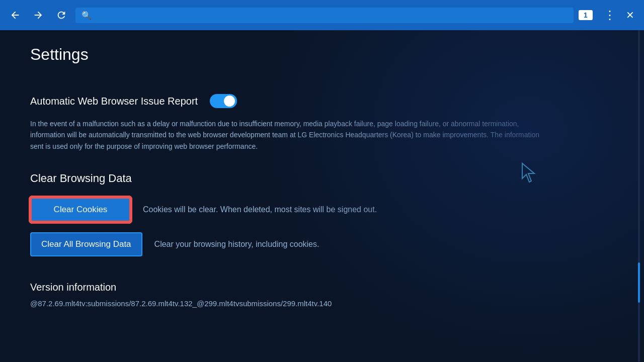 The width and height of the screenshot is (644, 362). Describe the element at coordinates (260, 210) in the screenshot. I see `clear-cookies-description: Cookies will be clear. When deleted, mos…` at that location.